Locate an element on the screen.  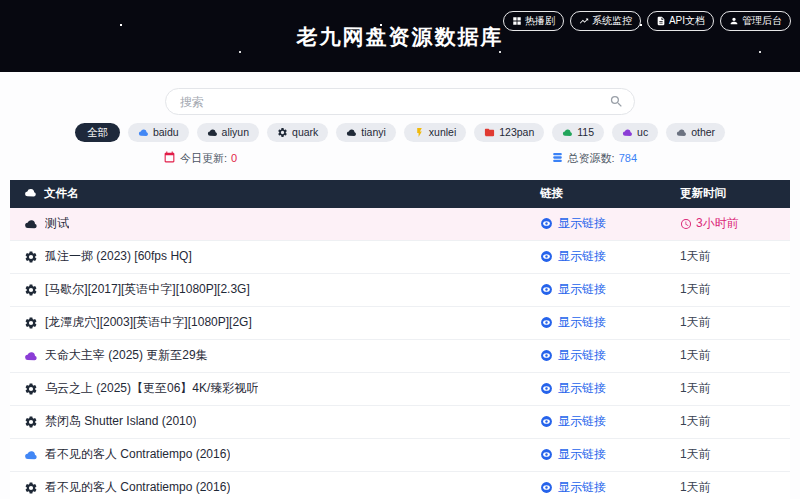
table-row: [龙潭虎穴][2003][英语中字][1080P][2G]显示链接1天前 is located at coordinates (400, 324).